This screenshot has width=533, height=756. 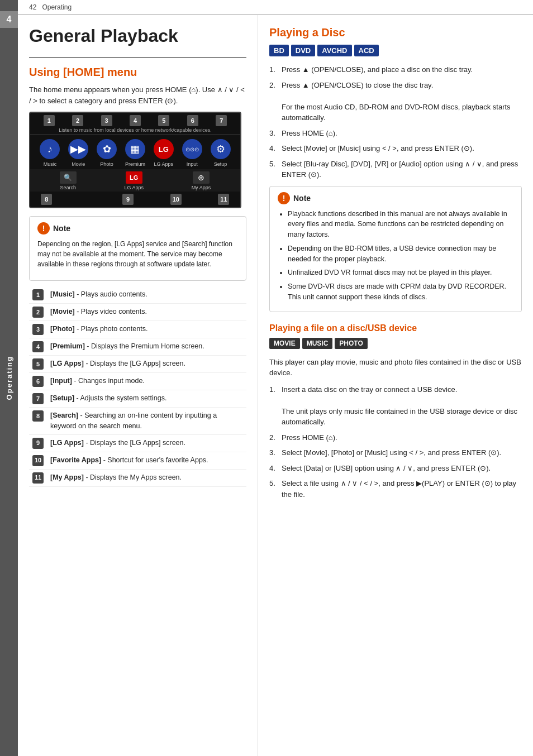 What do you see at coordinates (9, 20) in the screenshot?
I see `side-tab-number: 4` at bounding box center [9, 20].